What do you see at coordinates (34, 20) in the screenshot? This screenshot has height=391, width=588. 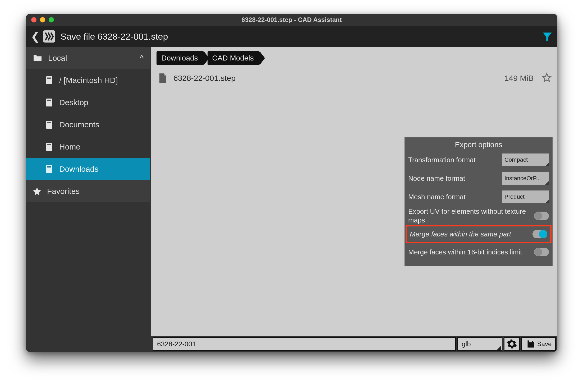 I see `close-window-button` at bounding box center [34, 20].